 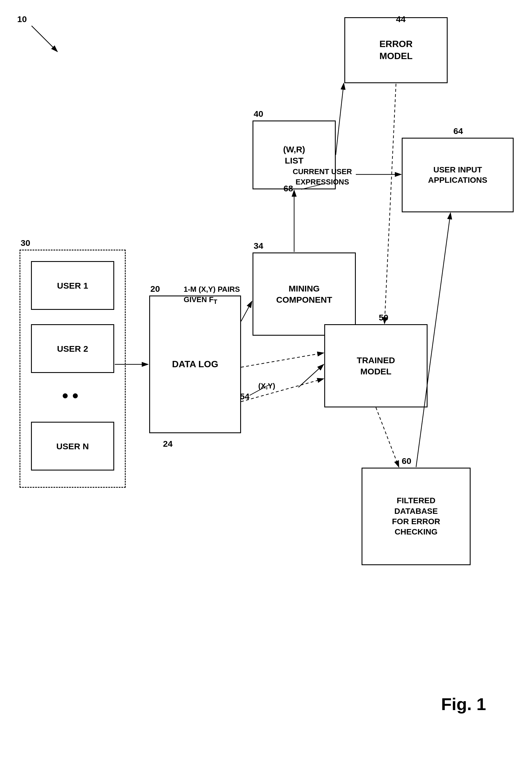 I want to click on user2-box: USER 2, so click(x=73, y=349).